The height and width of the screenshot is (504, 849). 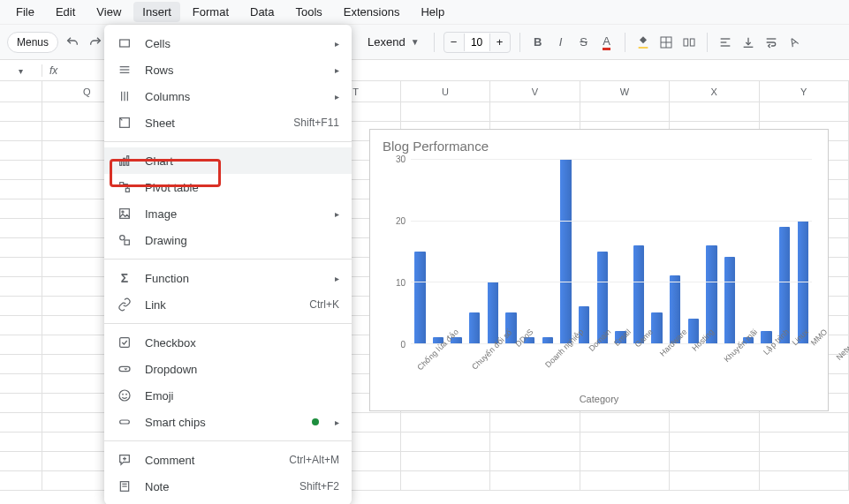 I want to click on fill-color-icon, so click(x=643, y=42).